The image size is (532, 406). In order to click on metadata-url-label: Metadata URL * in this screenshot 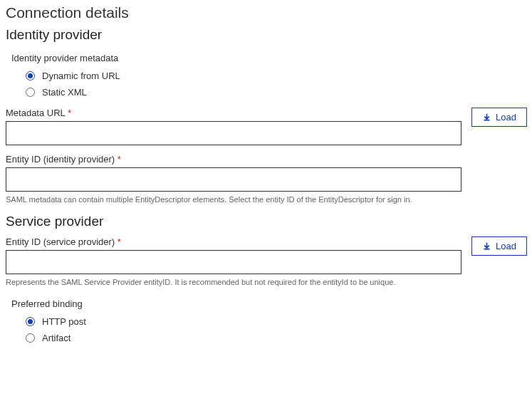, I will do `click(234, 113)`.